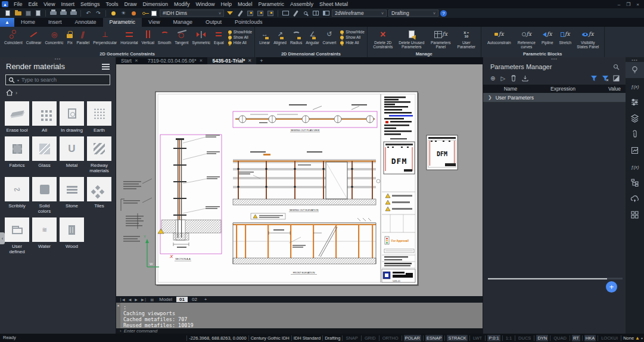 This screenshot has height=342, width=644. I want to click on cloud-strip-button, so click(635, 199).